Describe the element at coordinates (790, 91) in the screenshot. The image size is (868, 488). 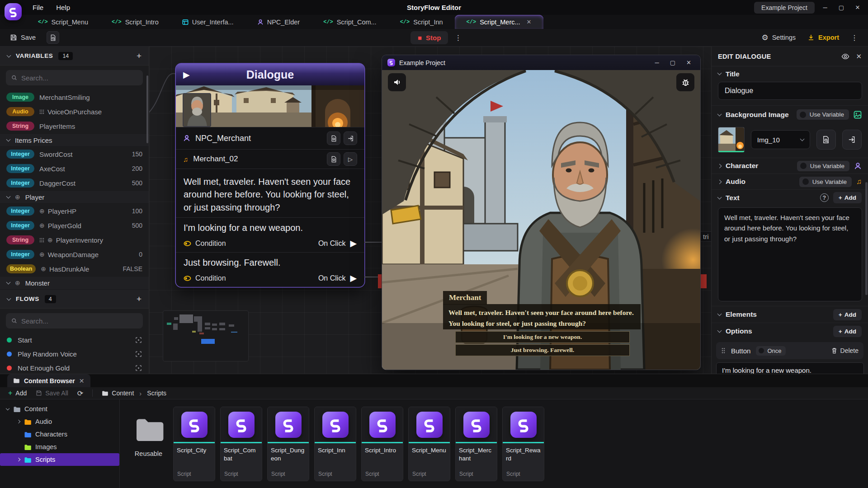
I see `title-input` at that location.